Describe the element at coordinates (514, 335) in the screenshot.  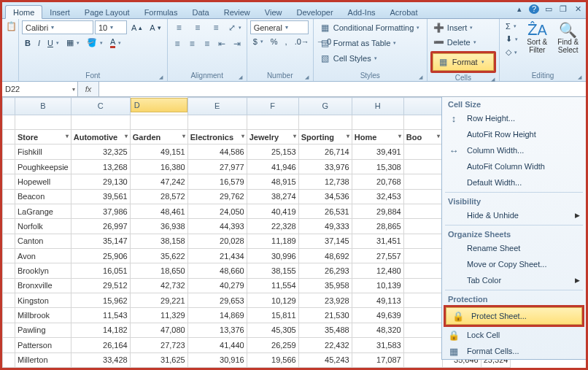
I see `menu-lock-cell: 🔒Lock Cell` at that location.